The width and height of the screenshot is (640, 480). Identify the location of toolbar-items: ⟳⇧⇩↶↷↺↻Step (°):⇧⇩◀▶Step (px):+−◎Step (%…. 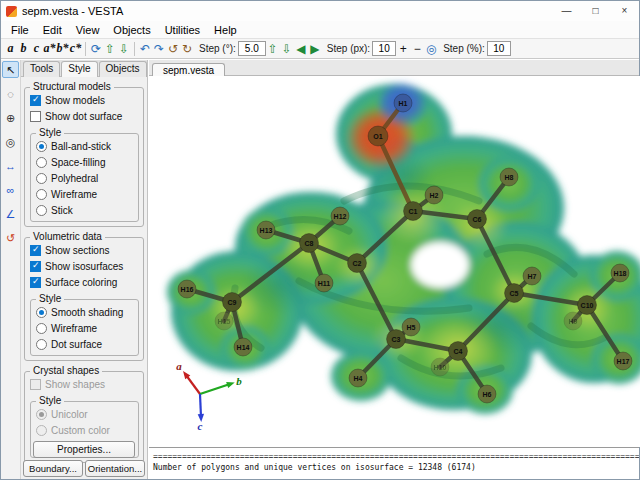
(300, 49).